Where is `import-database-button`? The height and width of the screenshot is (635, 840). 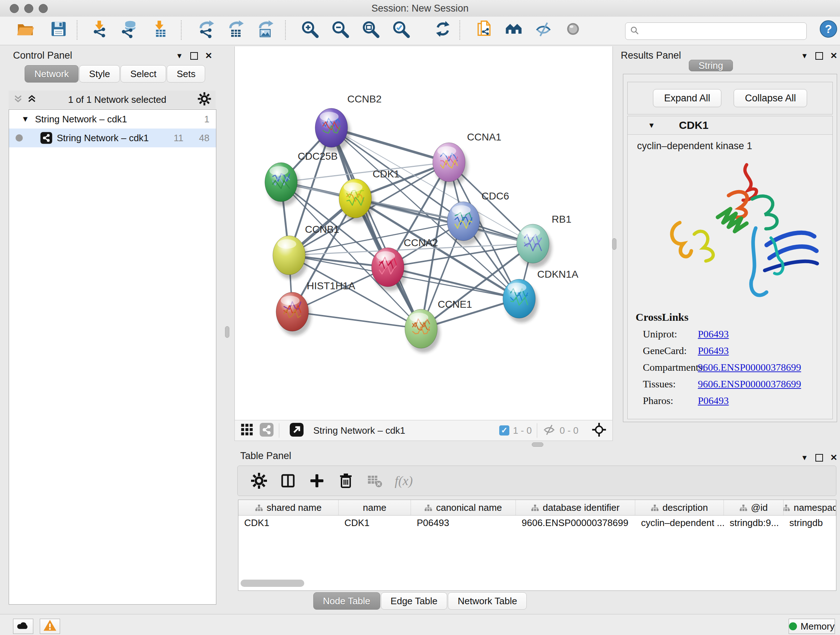 import-database-button is located at coordinates (129, 30).